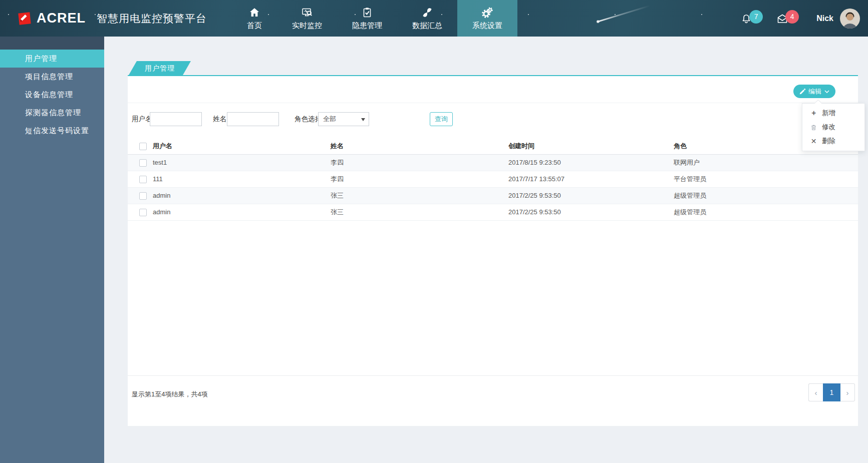 Image resolution: width=868 pixels, height=463 pixels. What do you see at coordinates (833, 127) in the screenshot?
I see `menu-item-modify: 修改` at bounding box center [833, 127].